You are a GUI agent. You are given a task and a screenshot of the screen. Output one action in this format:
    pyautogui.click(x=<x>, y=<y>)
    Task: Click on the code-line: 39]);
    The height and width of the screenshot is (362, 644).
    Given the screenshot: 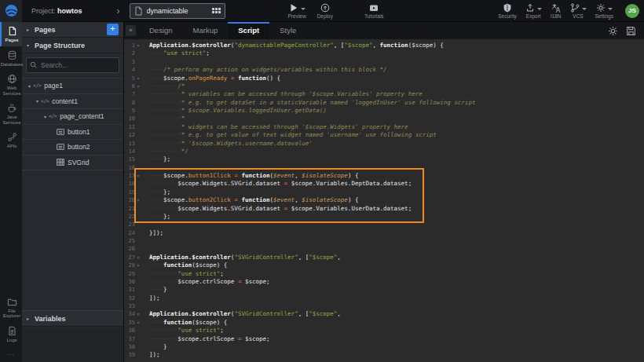 What is the action you would take?
    pyautogui.click(x=384, y=355)
    